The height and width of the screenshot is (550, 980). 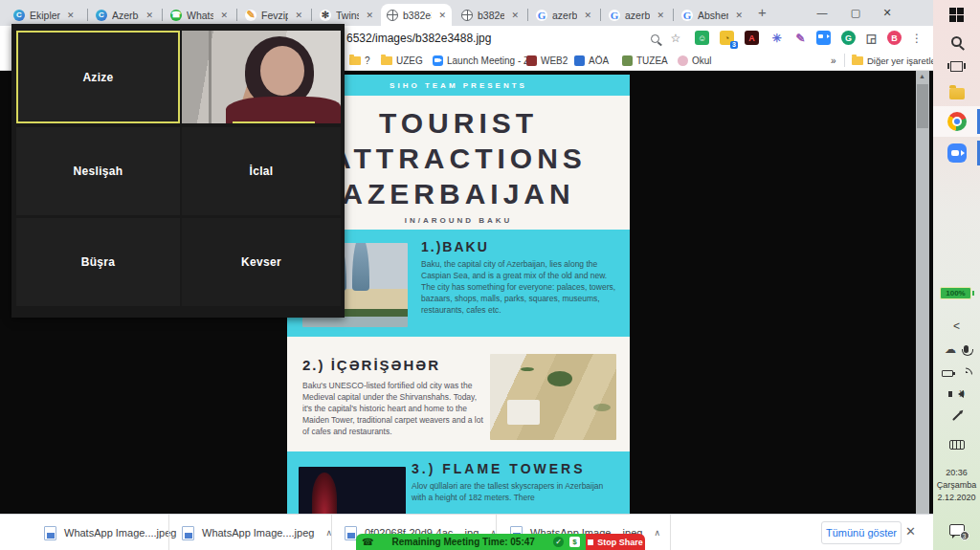 I want to click on profile-avatar: B, so click(x=894, y=38).